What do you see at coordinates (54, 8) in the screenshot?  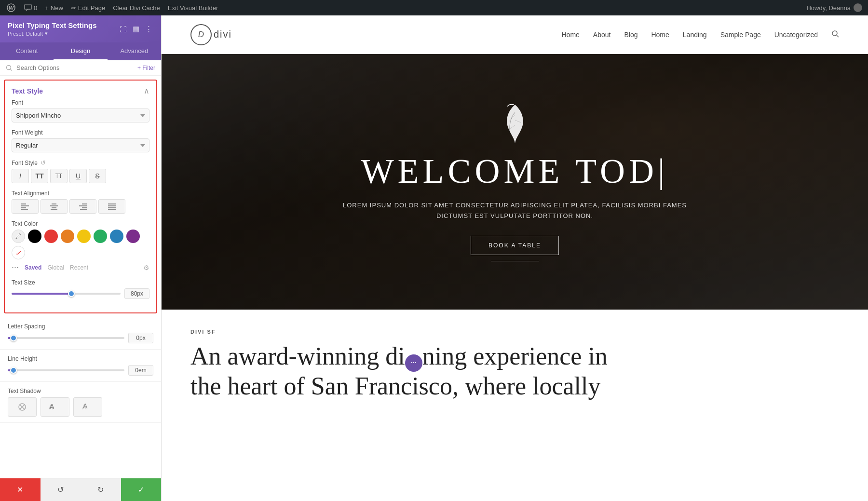 I see `new-content-link: + New` at bounding box center [54, 8].